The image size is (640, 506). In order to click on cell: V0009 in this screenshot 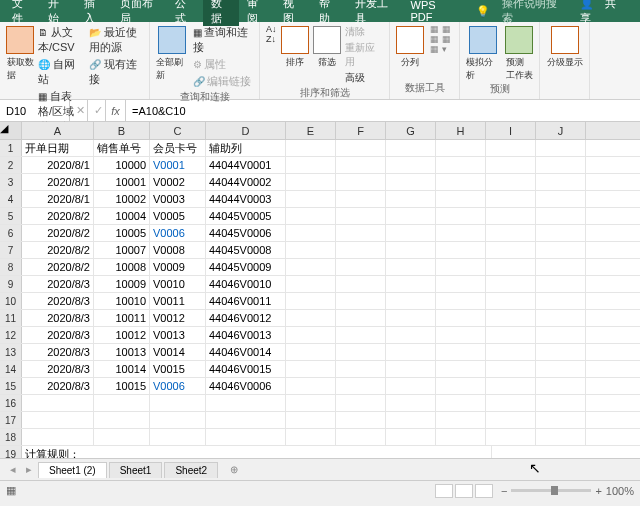, I will do `click(178, 267)`.